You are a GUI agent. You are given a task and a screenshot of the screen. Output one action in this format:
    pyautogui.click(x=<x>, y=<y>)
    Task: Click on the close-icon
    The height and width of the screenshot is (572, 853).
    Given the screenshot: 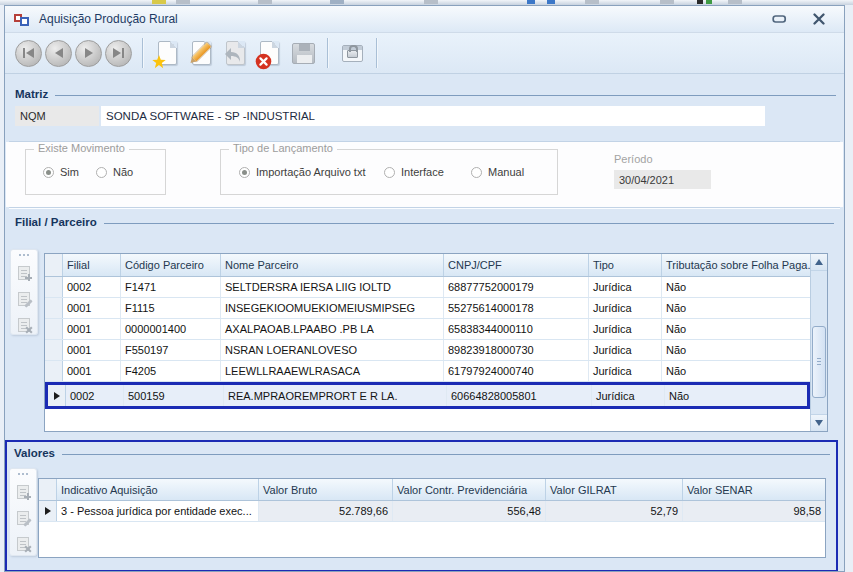 What is the action you would take?
    pyautogui.click(x=819, y=19)
    